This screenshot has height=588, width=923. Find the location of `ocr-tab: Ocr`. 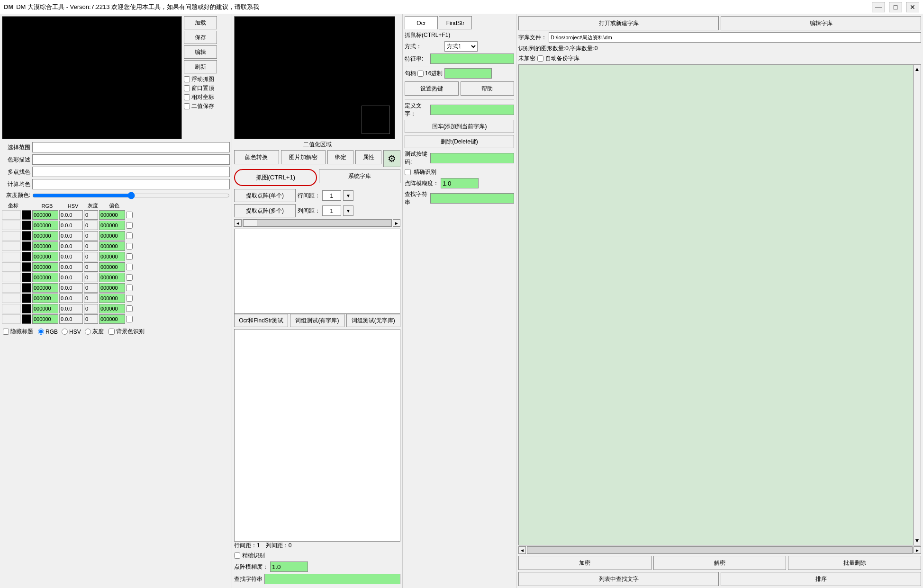

ocr-tab: Ocr is located at coordinates (421, 23).